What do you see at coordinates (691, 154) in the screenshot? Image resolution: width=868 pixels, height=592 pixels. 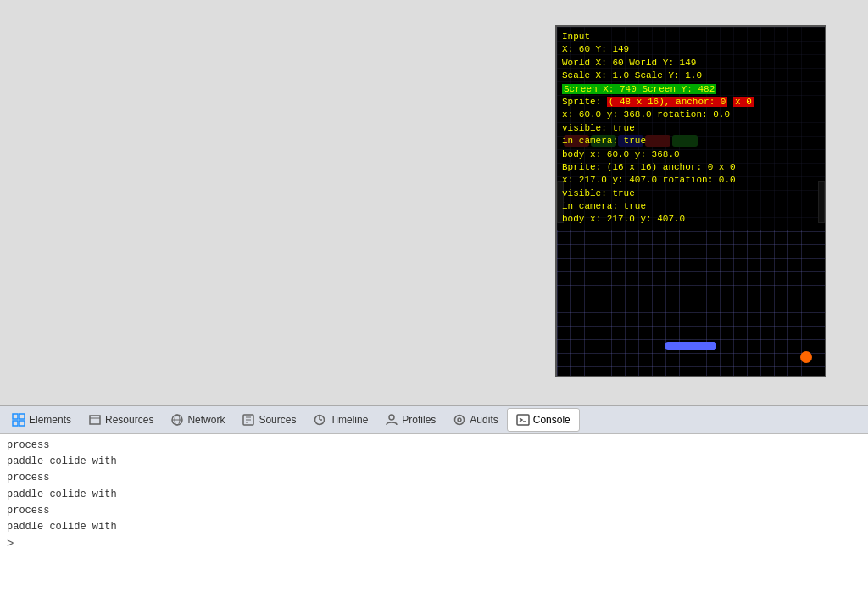 I see `debug-line-body1: body x: 60.0 y: 368.0` at bounding box center [691, 154].